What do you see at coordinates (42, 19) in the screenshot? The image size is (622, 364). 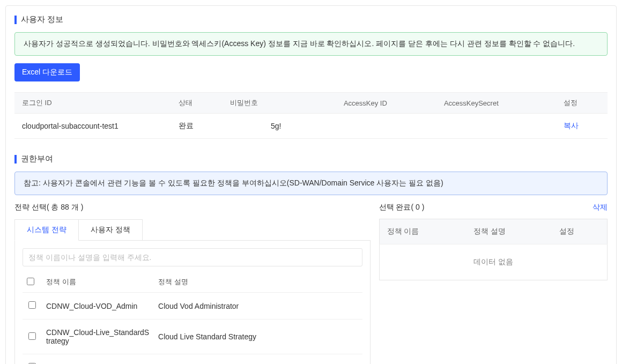 I see `user-info-title: 사용자 정보` at bounding box center [42, 19].